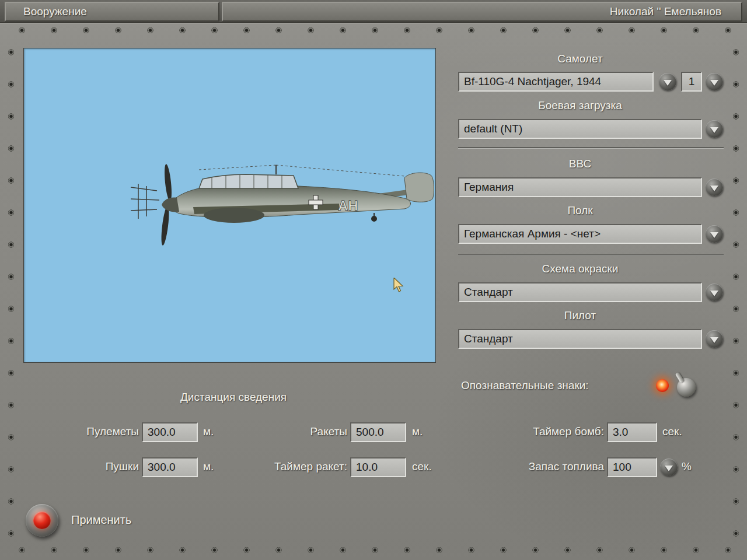 The image size is (747, 560). What do you see at coordinates (580, 292) in the screenshot?
I see `paint-scheme-value: Стандарт` at bounding box center [580, 292].